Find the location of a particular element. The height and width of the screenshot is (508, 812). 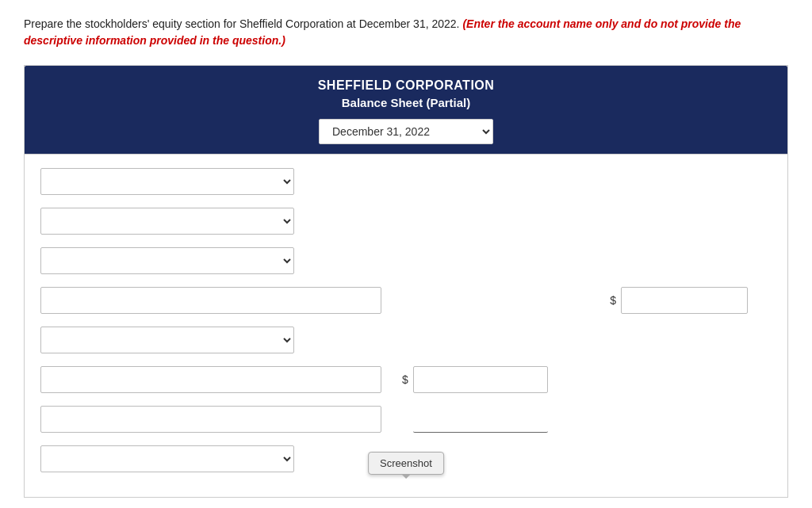

bottom-bar: Screenshot is located at coordinates (406, 464).